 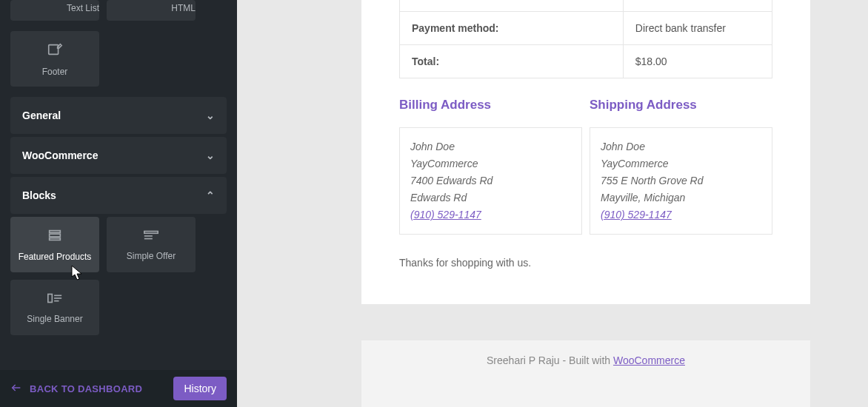 I want to click on tile-label: Footer, so click(x=55, y=72).